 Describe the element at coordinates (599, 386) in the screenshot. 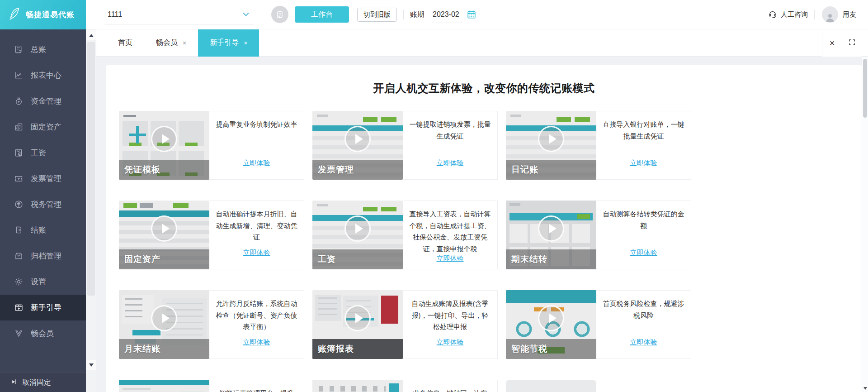

I see `feature-card-loading` at that location.